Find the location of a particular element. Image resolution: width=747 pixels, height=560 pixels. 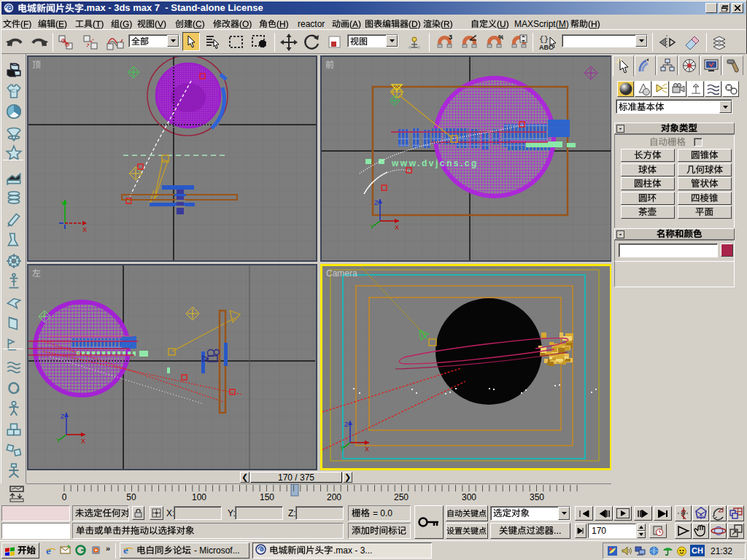

svg-text: 50 is located at coordinates (131, 497).